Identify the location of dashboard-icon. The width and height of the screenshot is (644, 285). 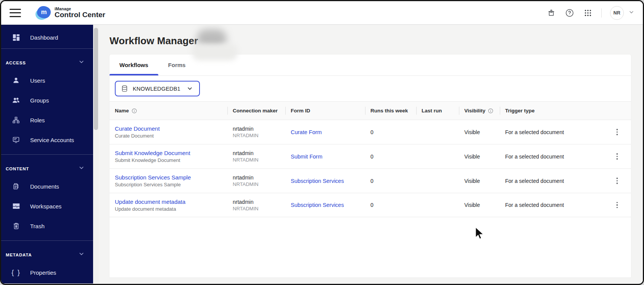
(16, 37).